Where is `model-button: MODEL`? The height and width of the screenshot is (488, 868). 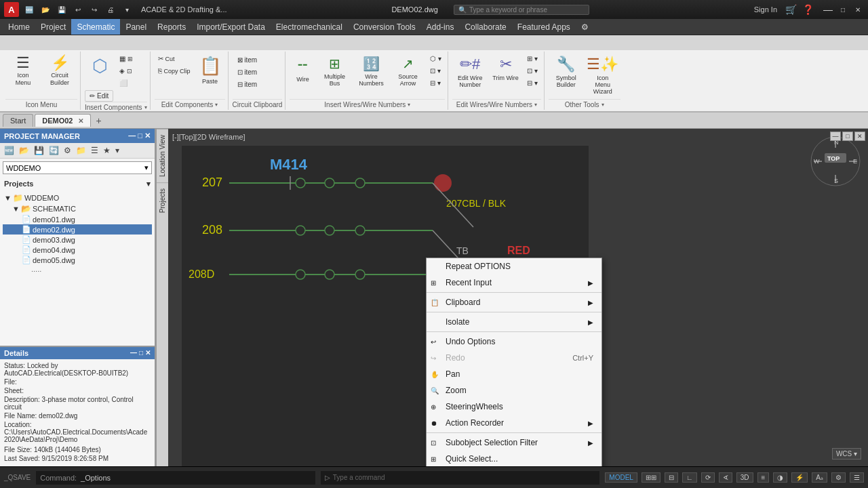
model-button: MODEL is located at coordinates (621, 477).